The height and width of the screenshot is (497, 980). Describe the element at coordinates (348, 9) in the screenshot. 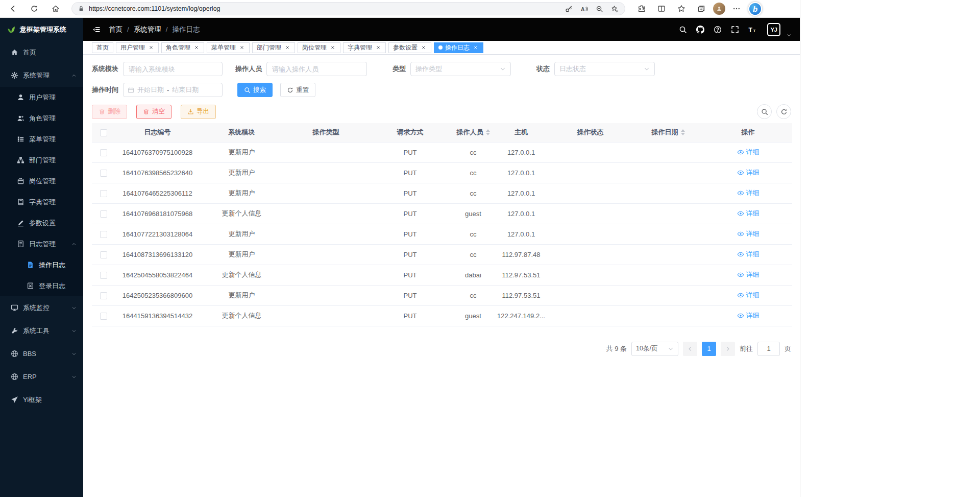

I see `address-bar: https://ccnetcore.com:1101/system/log/op…` at that location.